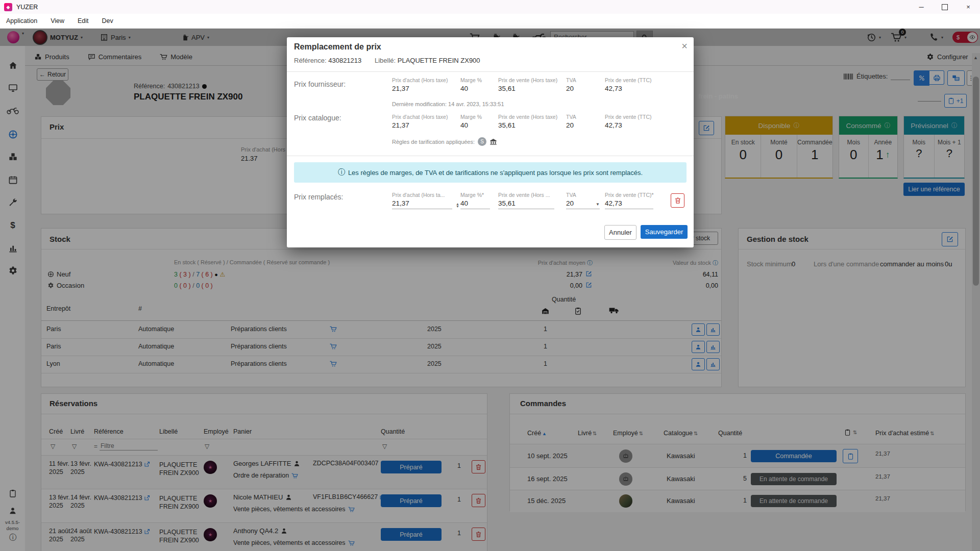  Describe the element at coordinates (439, 60) in the screenshot. I see `modal-libelle: PLAQUETTE FREIN ZX900` at that location.